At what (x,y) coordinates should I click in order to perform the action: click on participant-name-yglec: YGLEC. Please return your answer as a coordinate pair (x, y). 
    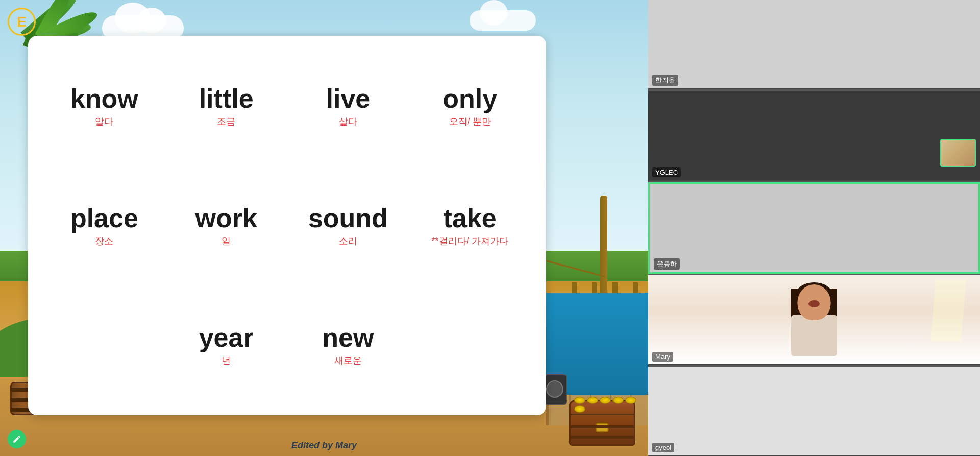
    Looking at the image, I should click on (667, 173).